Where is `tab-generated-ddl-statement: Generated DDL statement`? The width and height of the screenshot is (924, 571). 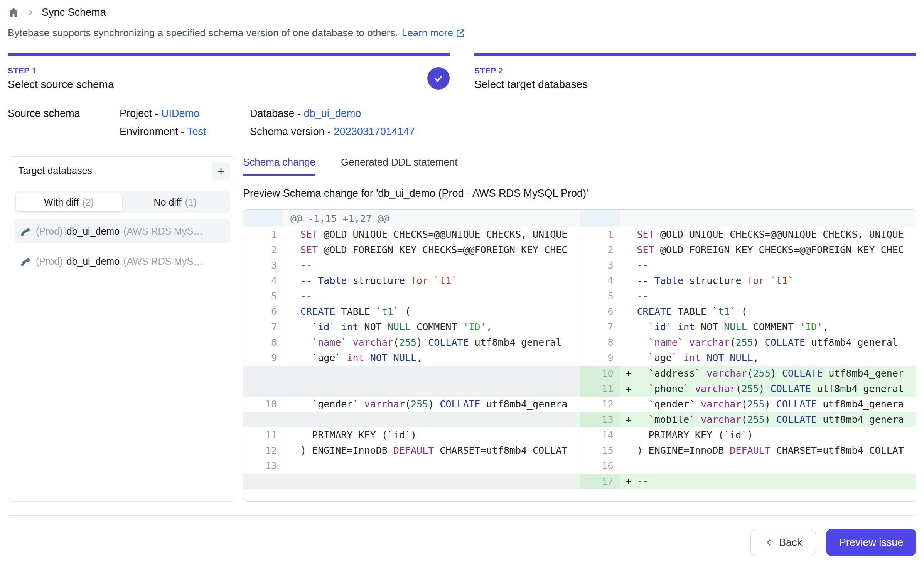 tab-generated-ddl-statement: Generated DDL statement is located at coordinates (400, 166).